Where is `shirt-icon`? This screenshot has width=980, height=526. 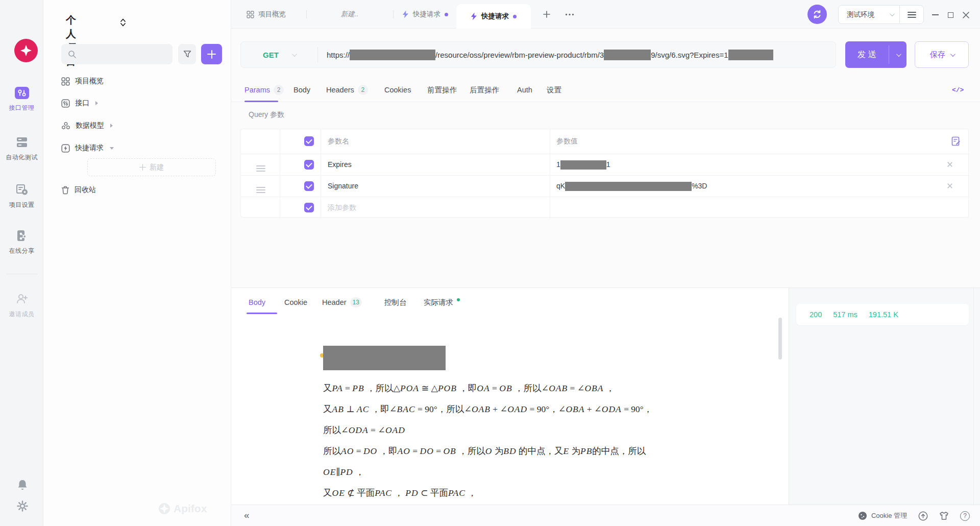 shirt-icon is located at coordinates (944, 516).